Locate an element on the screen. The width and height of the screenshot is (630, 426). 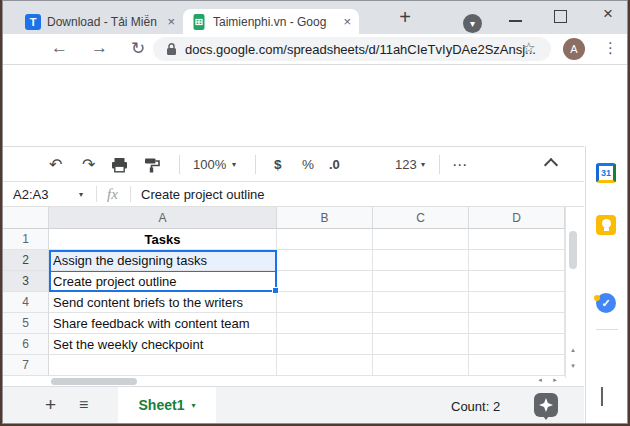
redo-icon: ↷ is located at coordinates (88, 164).